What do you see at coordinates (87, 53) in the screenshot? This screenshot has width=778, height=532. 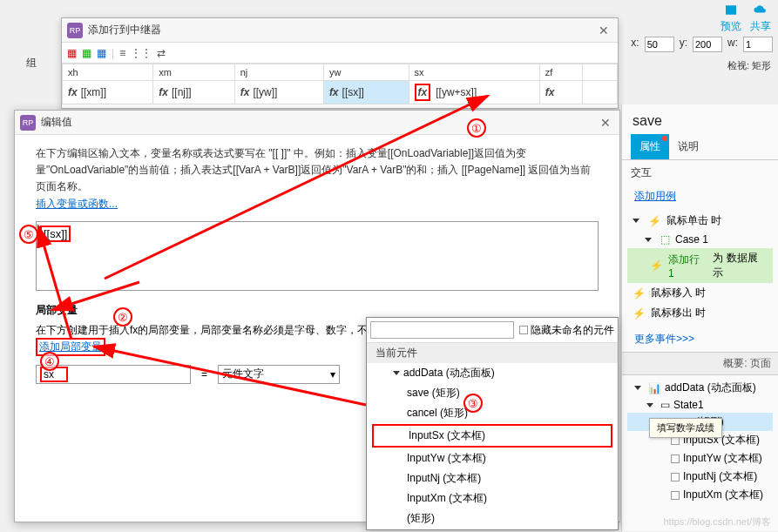 I see `grid2-icon: ▦` at bounding box center [87, 53].